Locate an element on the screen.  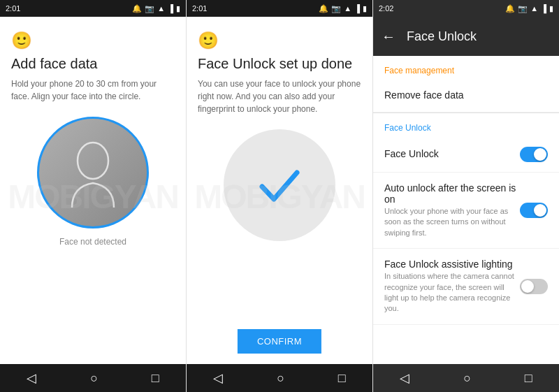
face-label: Face not detected is located at coordinates (93, 242).